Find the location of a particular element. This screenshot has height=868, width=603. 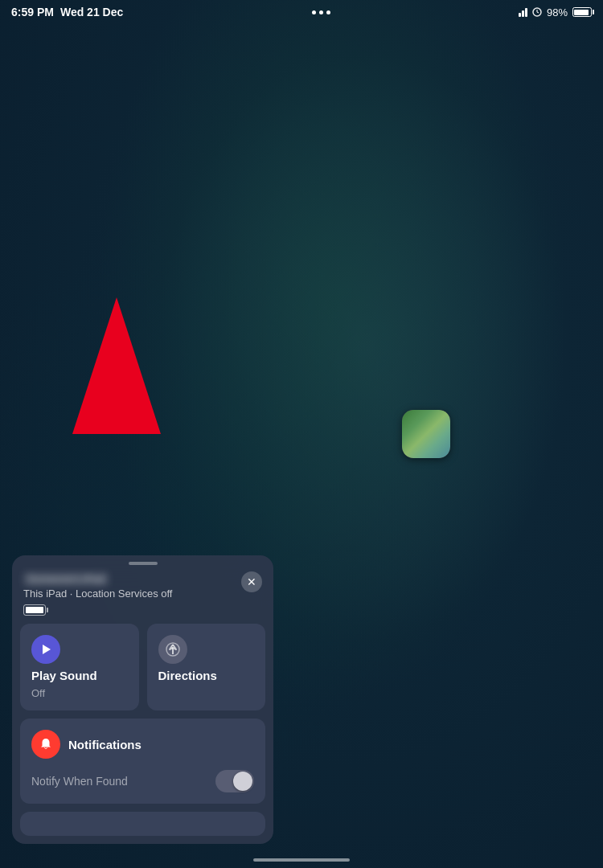

status-indicators: 98% is located at coordinates (555, 13).